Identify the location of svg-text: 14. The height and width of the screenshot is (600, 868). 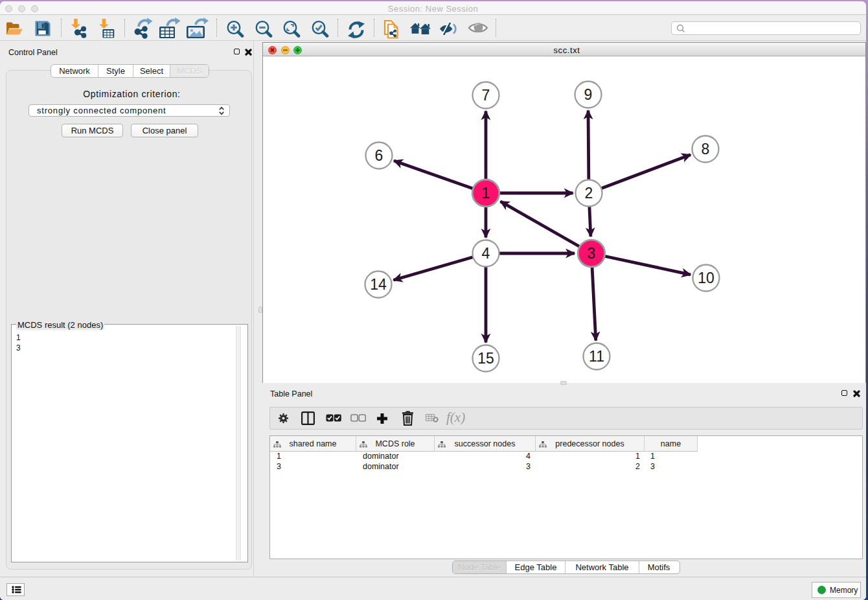
(378, 284).